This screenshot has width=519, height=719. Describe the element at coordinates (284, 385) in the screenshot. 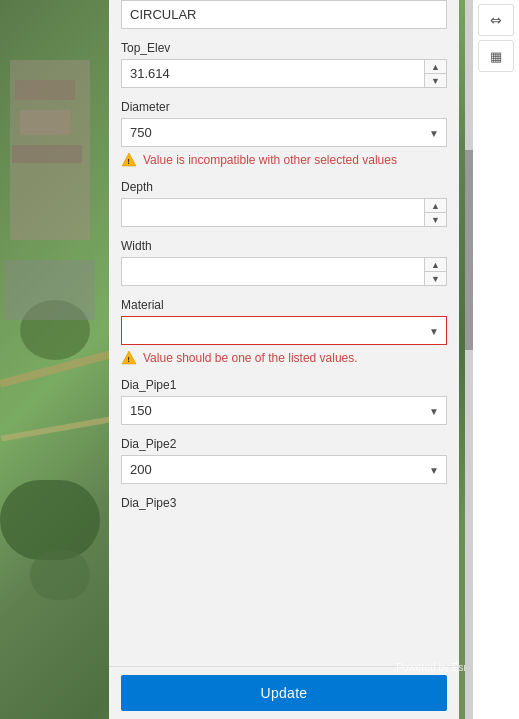

I see `dia-pipe1-label: Dia_Pipe1` at that location.